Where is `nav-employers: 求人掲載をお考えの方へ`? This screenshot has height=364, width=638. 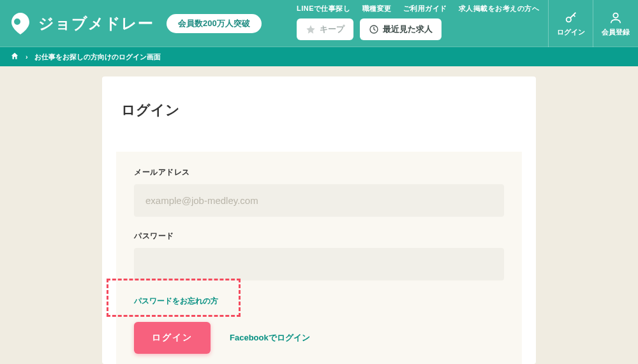
nav-employers: 求人掲載をお考えの方へ is located at coordinates (499, 9).